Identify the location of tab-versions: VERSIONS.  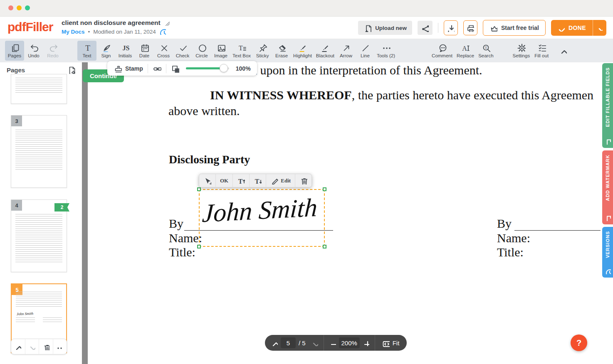
(608, 252).